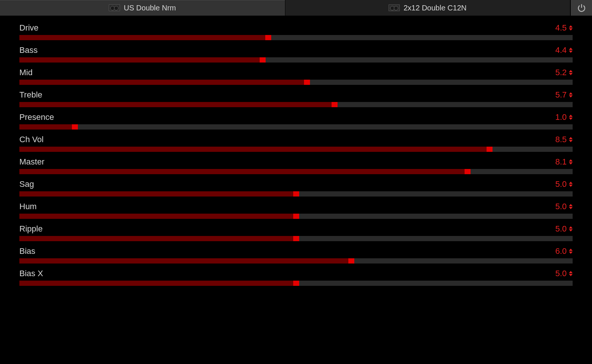  What do you see at coordinates (559, 28) in the screenshot?
I see `param-value: 4.5` at bounding box center [559, 28].